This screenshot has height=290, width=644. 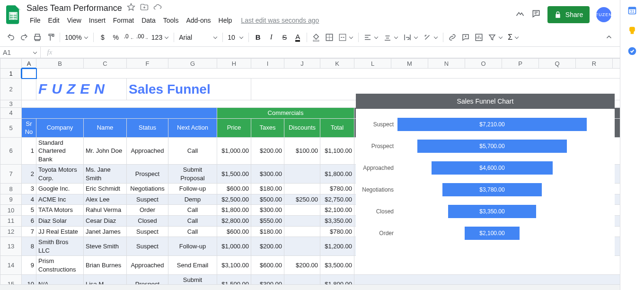 I want to click on table-cell: N/A, so click(x=60, y=280).